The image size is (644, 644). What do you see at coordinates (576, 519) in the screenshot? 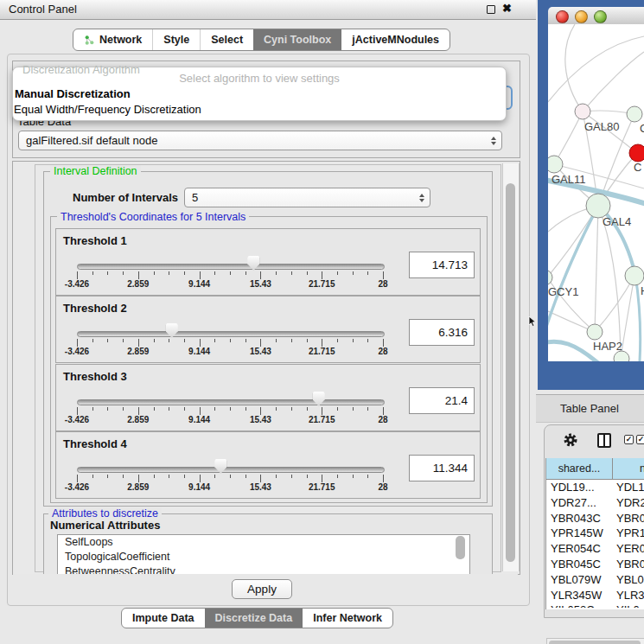
I see `cell-shared-name: YBR043C` at bounding box center [576, 519].